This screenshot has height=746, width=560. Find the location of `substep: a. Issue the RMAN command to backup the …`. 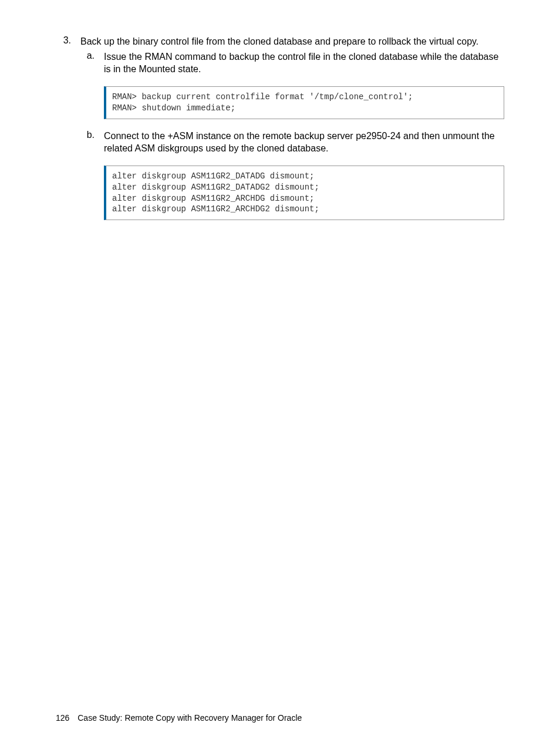

substep: a. Issue the RMAN command to backup the … is located at coordinates (280, 63).